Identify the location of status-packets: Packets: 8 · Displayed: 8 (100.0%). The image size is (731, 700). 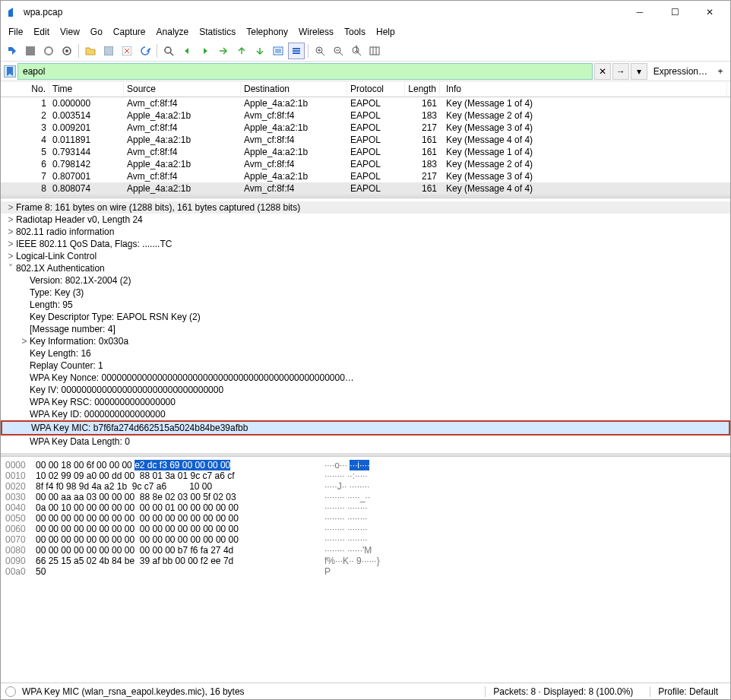
(562, 692).